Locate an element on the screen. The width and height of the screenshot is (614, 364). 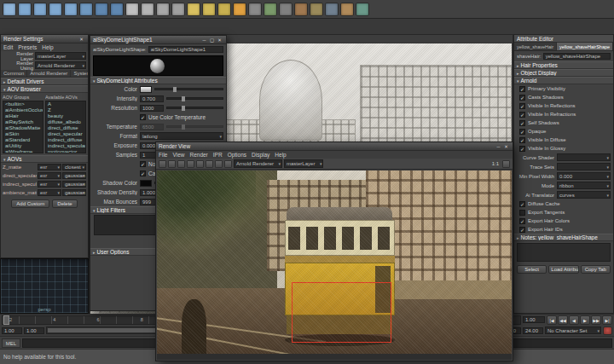
section-aov-browser: ▾ AOV Browser is located at coordinates (44, 89).